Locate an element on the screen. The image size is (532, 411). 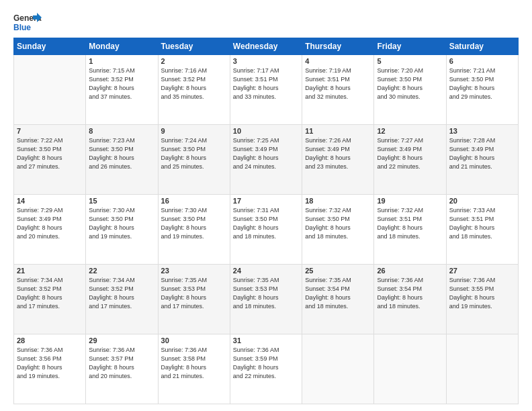
day-info: Sunrise: 7:27 AMSunset: 3:49 PMDaylight:… is located at coordinates (410, 154).